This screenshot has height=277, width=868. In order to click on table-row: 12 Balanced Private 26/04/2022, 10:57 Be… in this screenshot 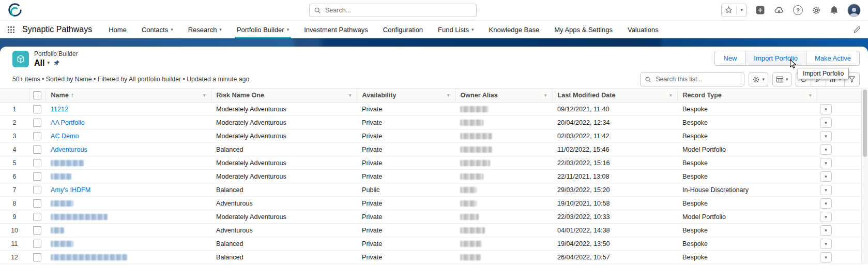, I will do `click(431, 257)`.